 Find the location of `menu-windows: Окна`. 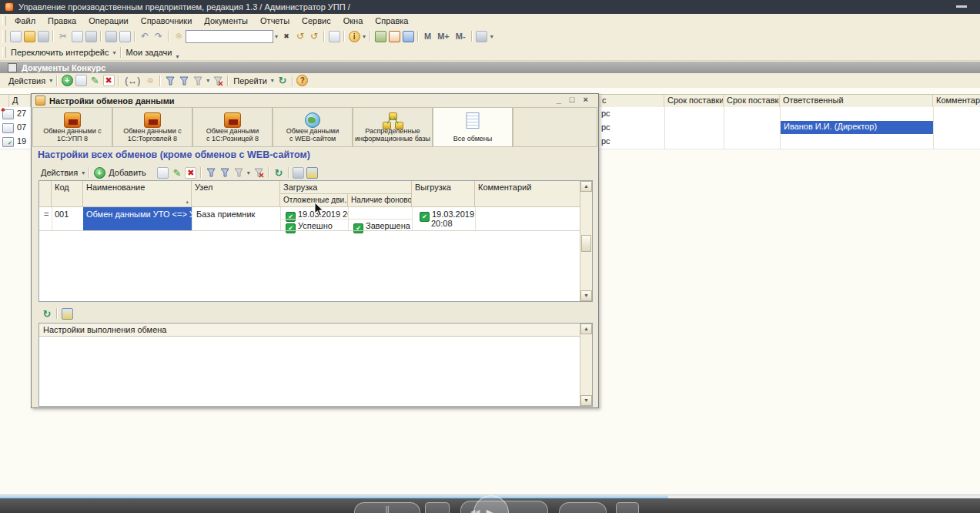

menu-windows: Окна is located at coordinates (353, 21).